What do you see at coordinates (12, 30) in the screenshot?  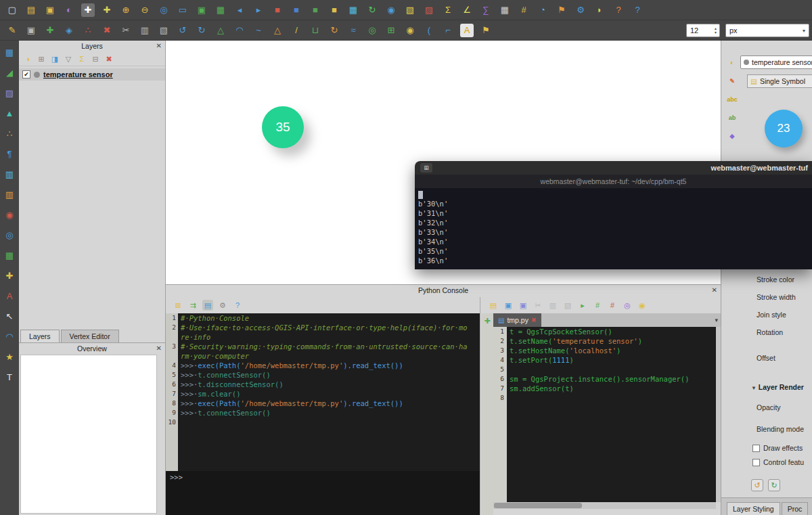 I see `toggle-editing-icon: ✎` at bounding box center [12, 30].